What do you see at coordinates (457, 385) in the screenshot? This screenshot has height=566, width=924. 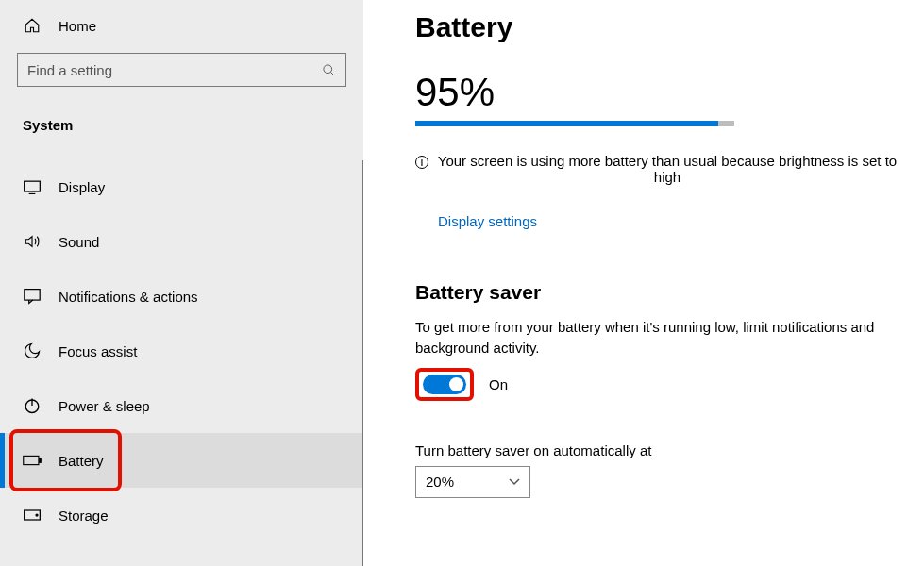 I see `toggle-knob` at bounding box center [457, 385].